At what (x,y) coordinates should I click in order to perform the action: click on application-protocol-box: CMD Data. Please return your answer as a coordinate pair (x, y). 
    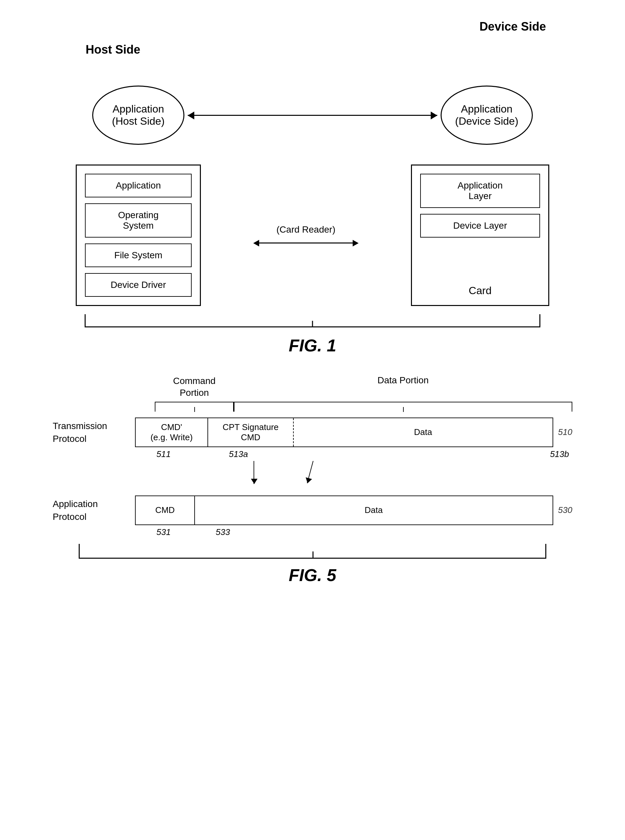
    Looking at the image, I should click on (344, 510).